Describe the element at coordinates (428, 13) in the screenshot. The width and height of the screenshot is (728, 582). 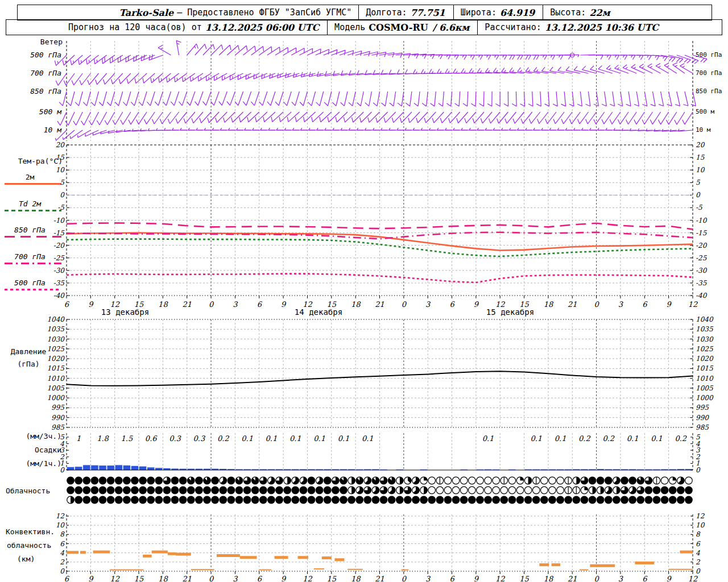
I see `longitude-value: 77.751` at that location.